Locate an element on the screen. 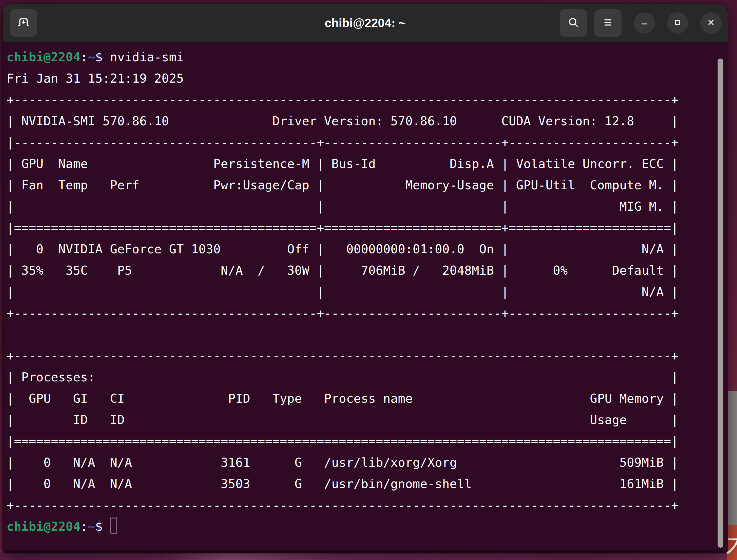  maximize-button is located at coordinates (678, 23).